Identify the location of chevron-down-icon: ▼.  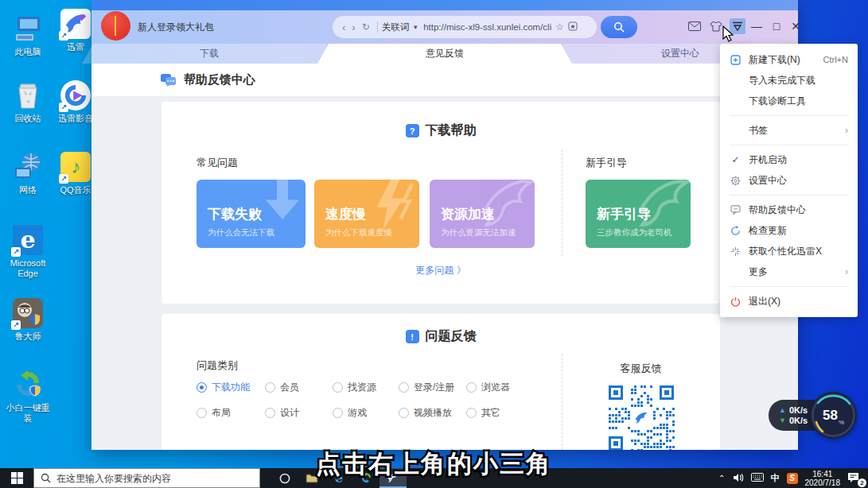
(415, 27).